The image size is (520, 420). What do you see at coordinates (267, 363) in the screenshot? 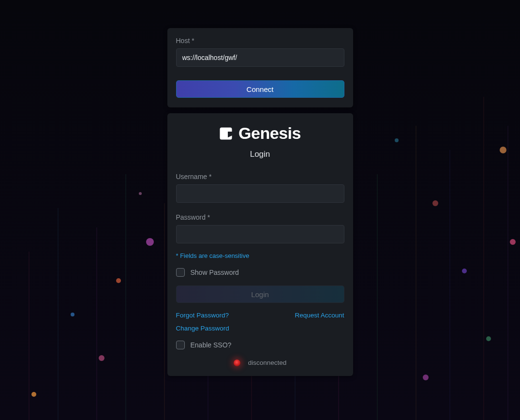
I see `status-text: disconnected` at bounding box center [267, 363].